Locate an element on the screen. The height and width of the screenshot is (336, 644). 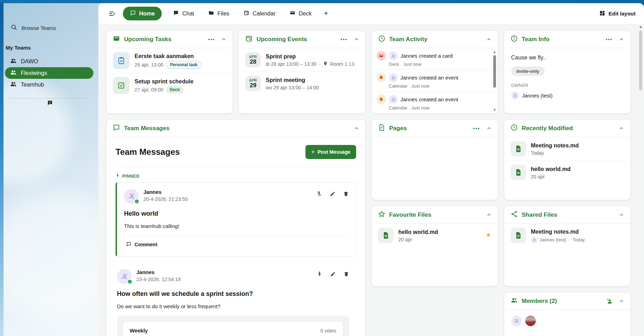
bell-icon is located at coordinates (381, 77).